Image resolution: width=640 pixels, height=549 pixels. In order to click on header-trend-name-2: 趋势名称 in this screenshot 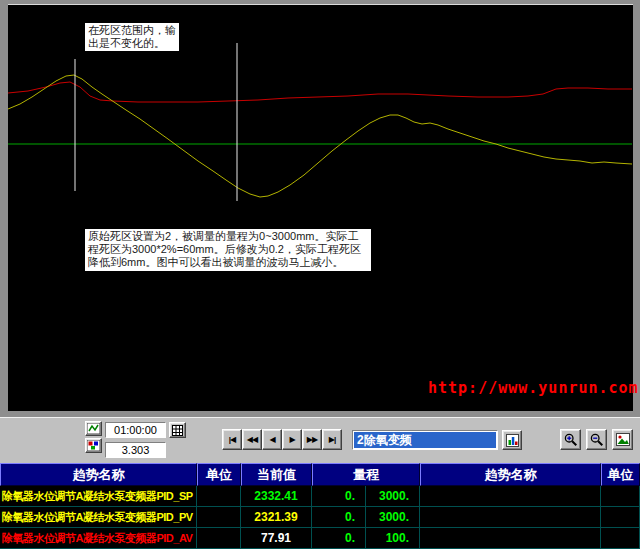, I will do `click(510, 474)`.